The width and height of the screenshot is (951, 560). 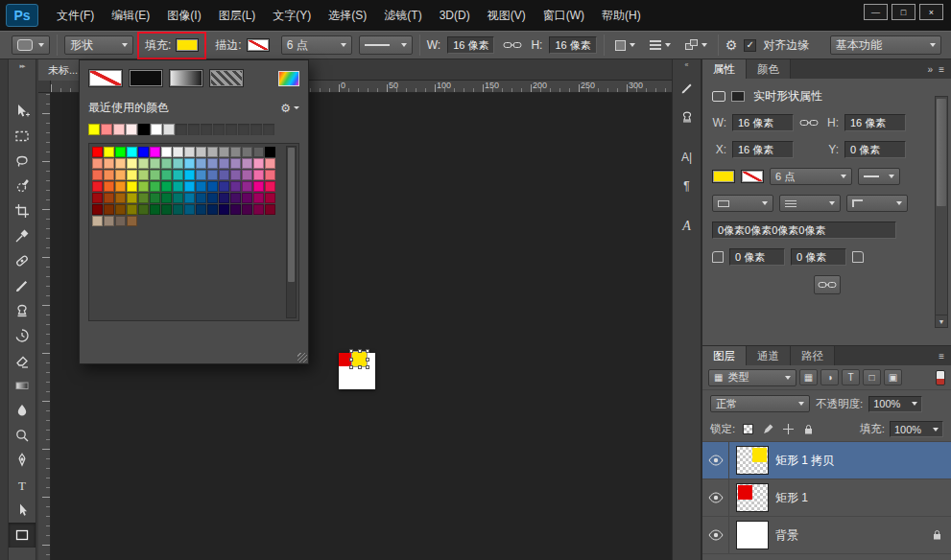 I want to click on layer-row: 矩形 1 拷贝, so click(x=827, y=460).